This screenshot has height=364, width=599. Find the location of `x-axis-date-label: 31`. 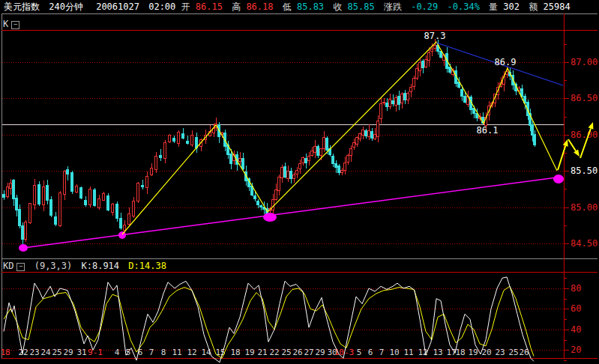

x-axis-date-label: 31 is located at coordinates (81, 352).